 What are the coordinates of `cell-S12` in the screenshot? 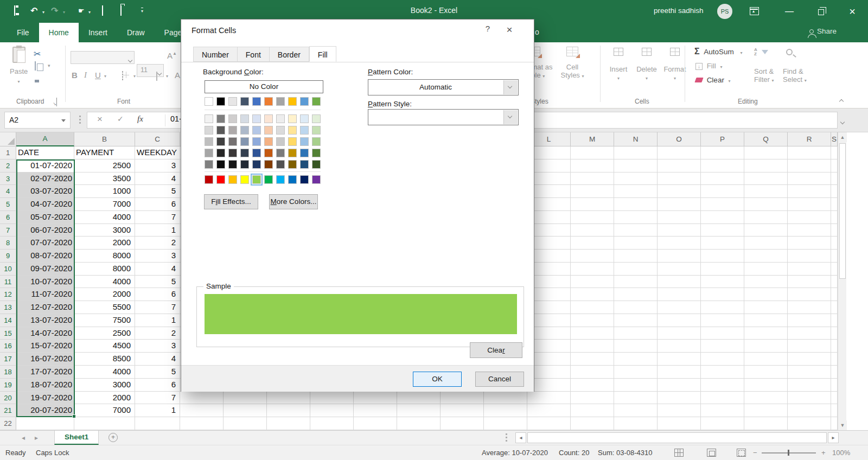 It's located at (834, 295).